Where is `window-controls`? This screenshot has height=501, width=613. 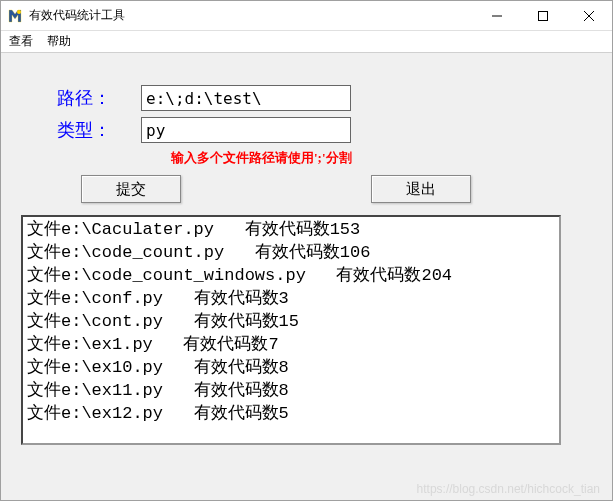 window-controls is located at coordinates (543, 16).